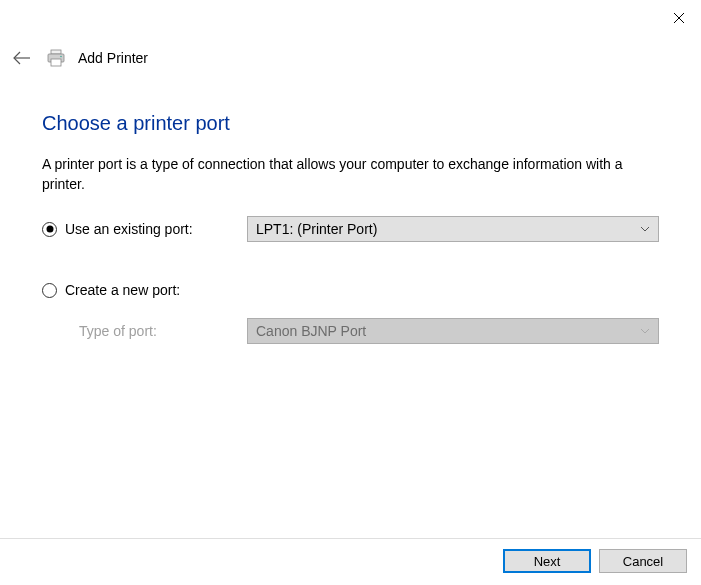  Describe the element at coordinates (679, 18) in the screenshot. I see `close-icon` at that location.